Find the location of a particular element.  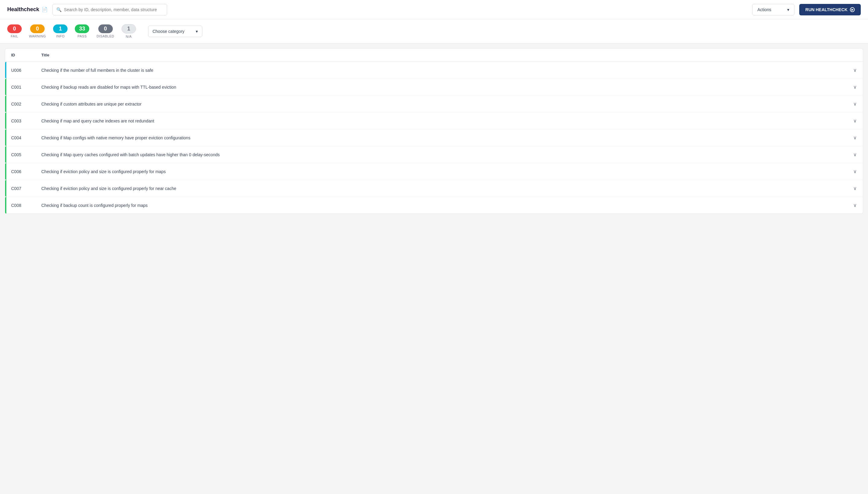

row-title: Checking if backup count is configured p… is located at coordinates (443, 205).